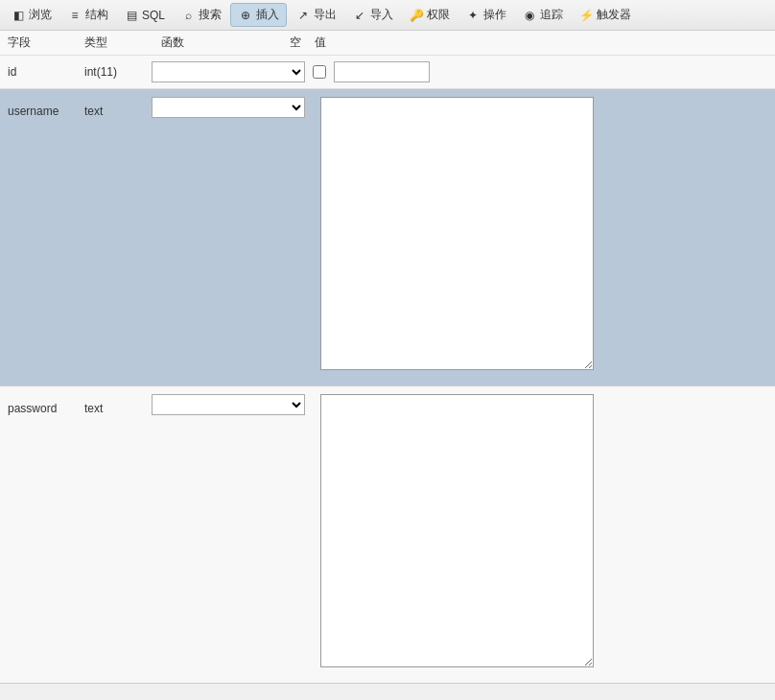 This screenshot has height=700, width=775. I want to click on username-value-textarea, so click(457, 234).